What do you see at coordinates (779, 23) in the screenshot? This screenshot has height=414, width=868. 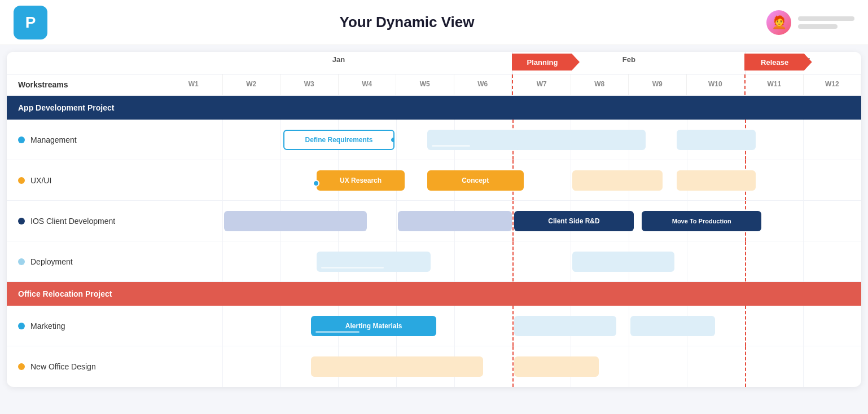 I see `avatar: 🧑‍🦰` at bounding box center [779, 23].